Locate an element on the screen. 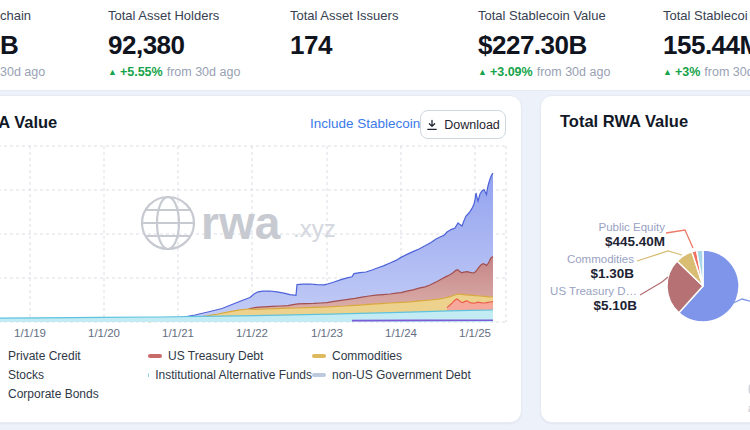 The width and height of the screenshot is (750, 430). stat-delta: 30d ago is located at coordinates (22, 72).